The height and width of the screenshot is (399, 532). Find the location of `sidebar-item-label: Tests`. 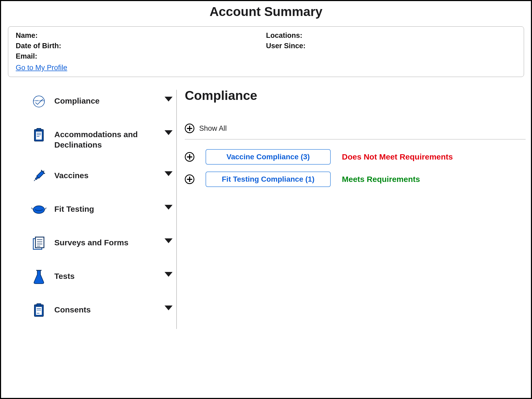

sidebar-item-label: Tests is located at coordinates (108, 275).